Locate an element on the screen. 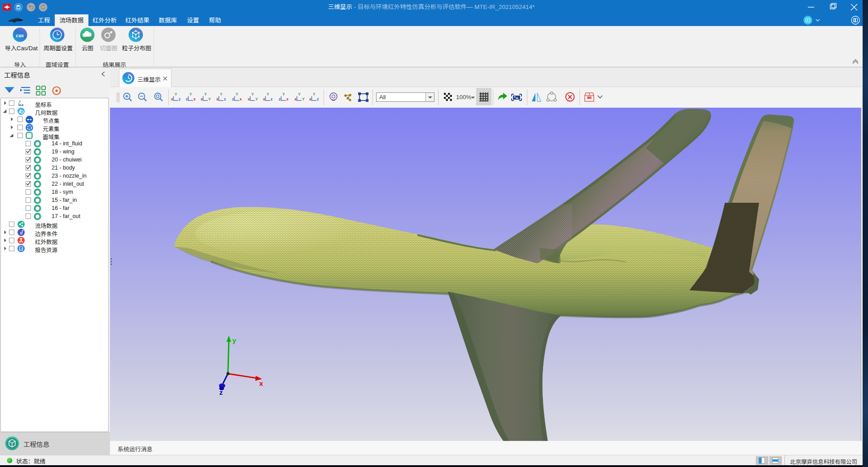 Image resolution: width=868 pixels, height=467 pixels. svg-text: y is located at coordinates (234, 340).